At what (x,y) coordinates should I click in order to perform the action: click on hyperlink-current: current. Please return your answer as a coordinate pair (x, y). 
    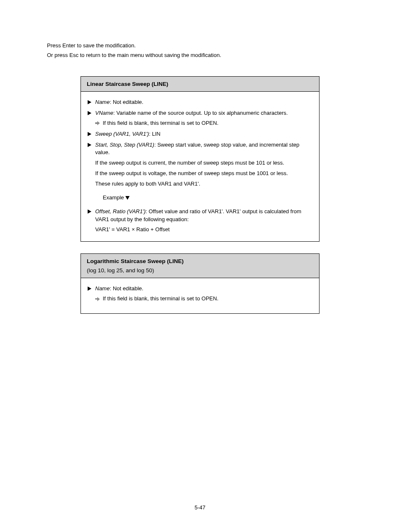
    Looking at the image, I should click on (156, 163).